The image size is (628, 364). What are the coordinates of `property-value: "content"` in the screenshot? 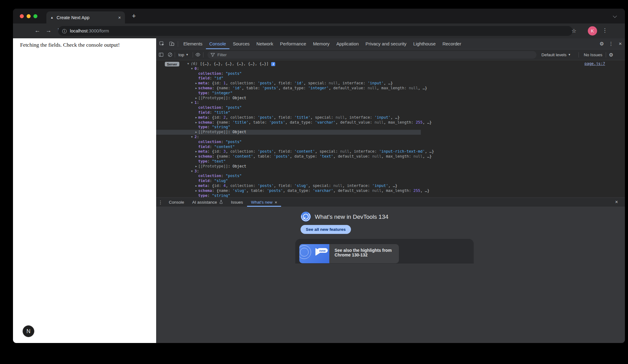 It's located at (224, 147).